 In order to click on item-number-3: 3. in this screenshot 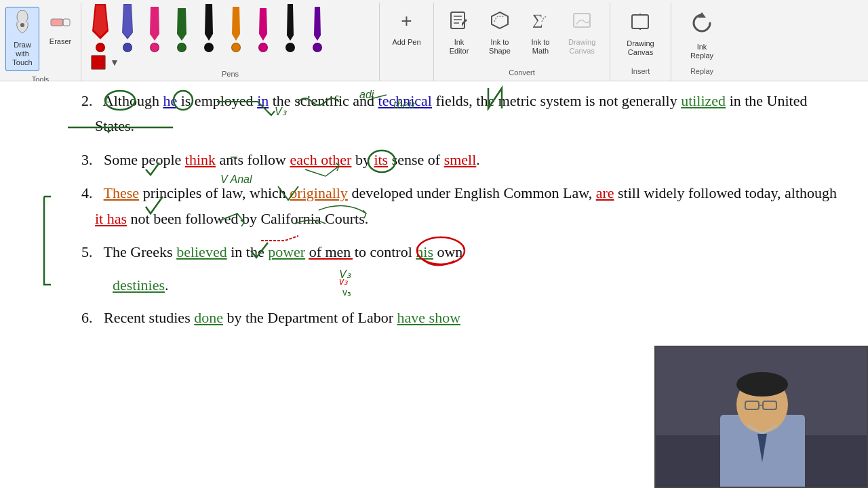, I will do `click(91, 160)`.